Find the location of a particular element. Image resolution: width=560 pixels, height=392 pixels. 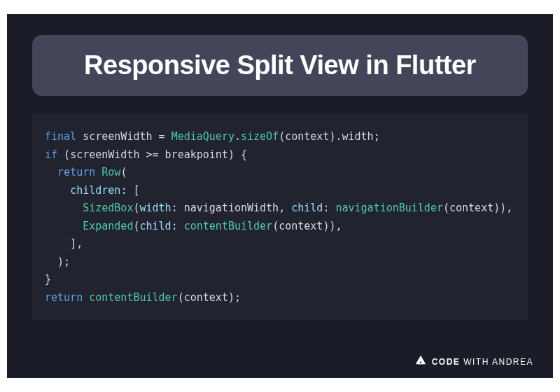

code-token: children is located at coordinates (95, 190).